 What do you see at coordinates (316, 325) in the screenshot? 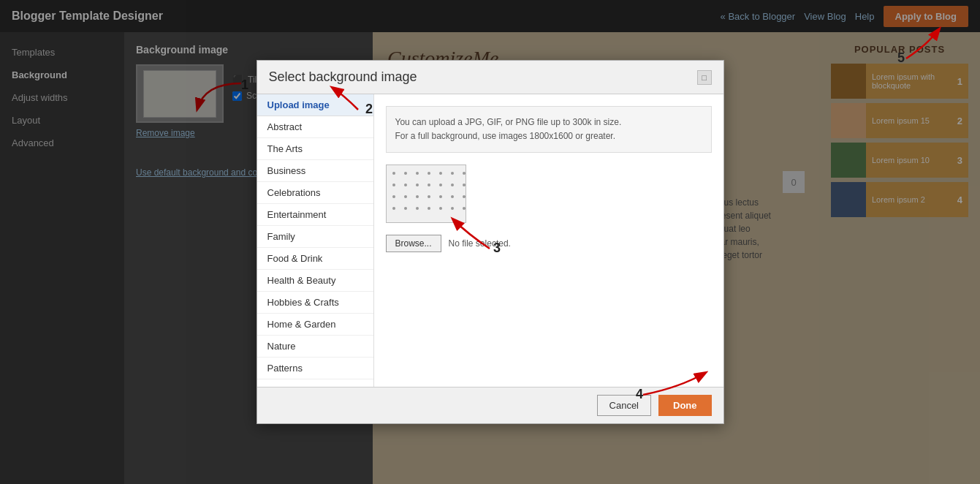
I see `category-home-garden: Home & Garden` at bounding box center [316, 325].